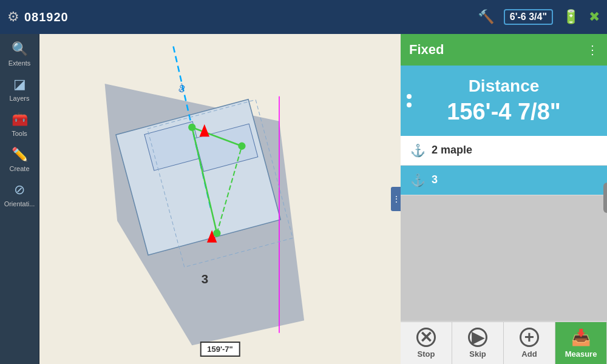  What do you see at coordinates (304, 17) in the screenshot?
I see `header-bar: ⚙ 081920 🔨 6'-6 3/4" 🔋 ✖` at bounding box center [304, 17].